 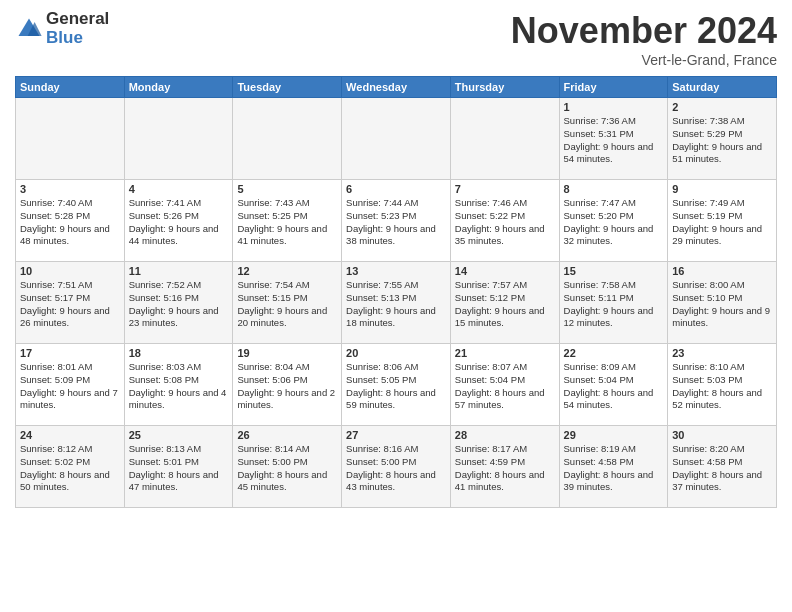 I want to click on day-info: Daylight: 9 hours and 29 minutes., so click(x=722, y=236).